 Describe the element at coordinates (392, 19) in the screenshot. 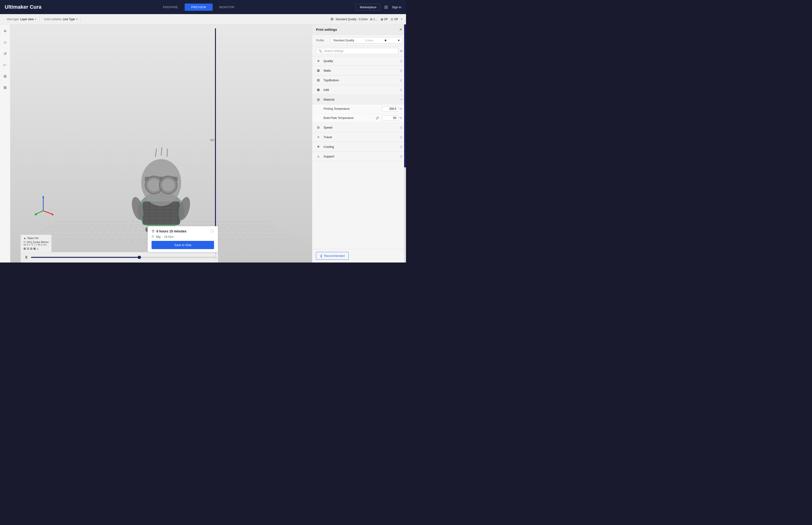

I see `adhesion-icon: ⊡` at that location.